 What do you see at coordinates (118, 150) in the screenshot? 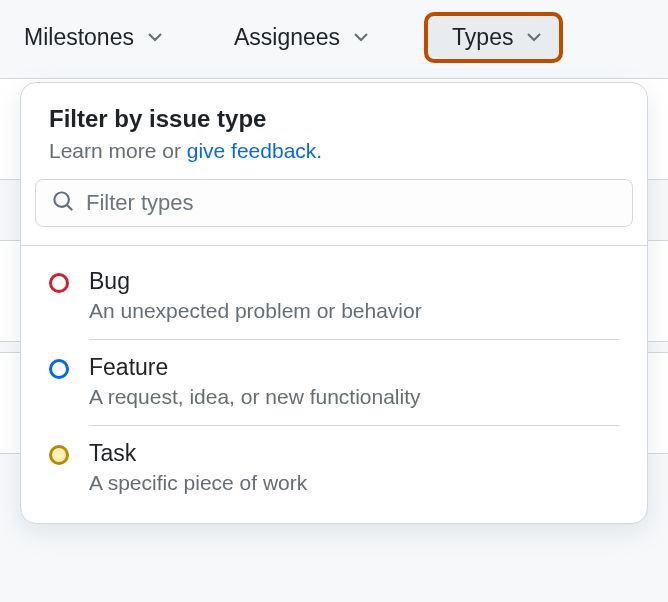
I see `subtitle-prefix: Learn more or` at bounding box center [118, 150].